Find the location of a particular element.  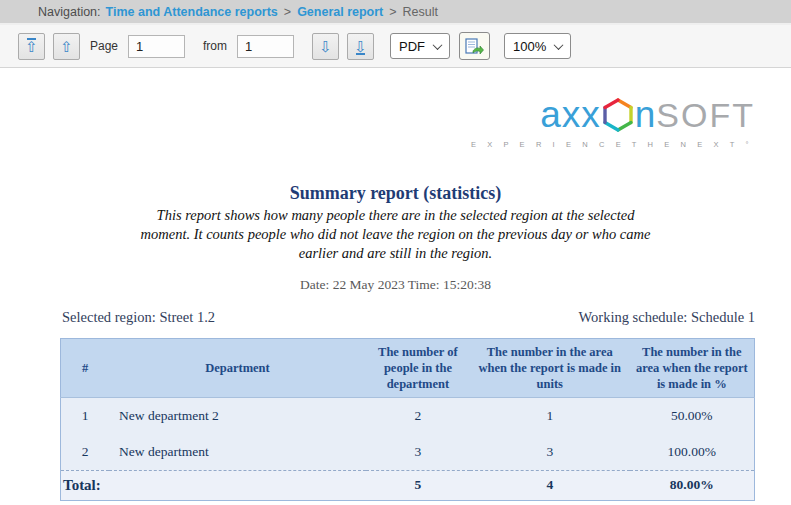

down-arrow-icon: ⇩ is located at coordinates (326, 46).